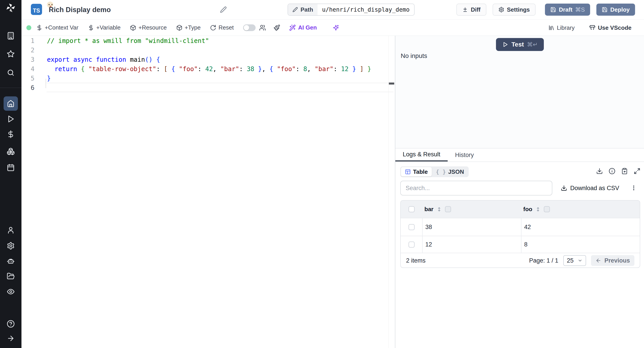  Describe the element at coordinates (416, 172) in the screenshot. I see `view-toggle-table: Table` at that location.